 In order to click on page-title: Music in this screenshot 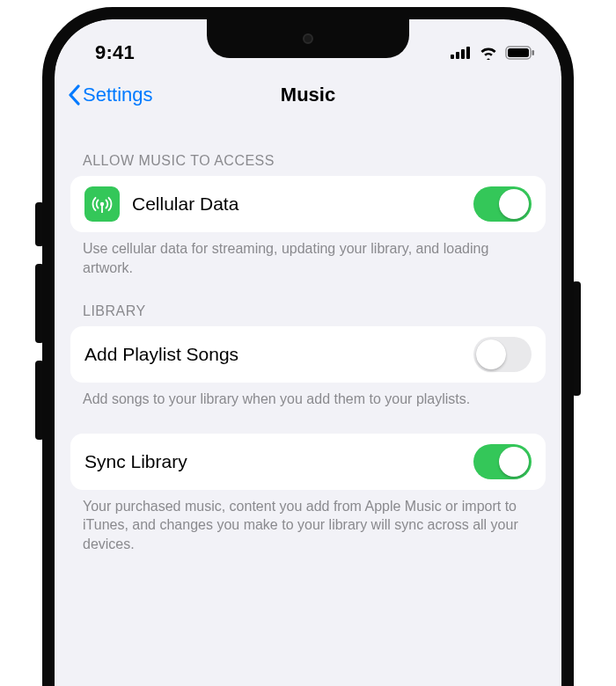, I will do `click(308, 95)`.